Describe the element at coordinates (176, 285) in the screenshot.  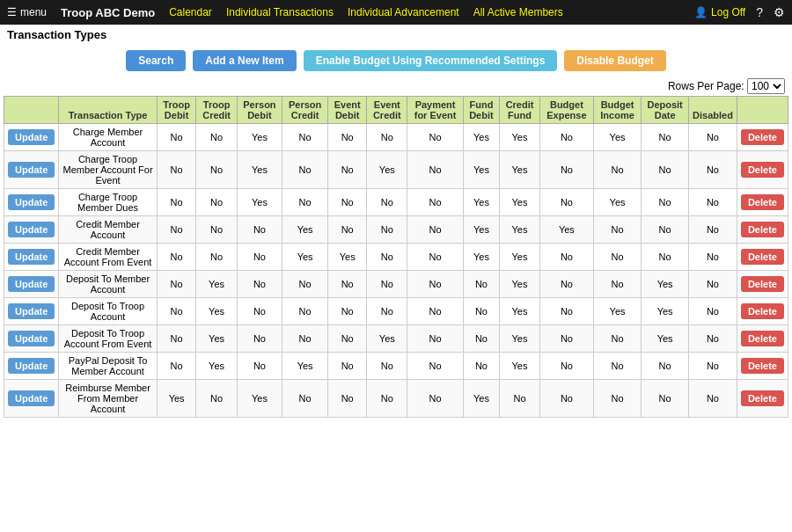
I see `cell-troop-debit: No` at that location.